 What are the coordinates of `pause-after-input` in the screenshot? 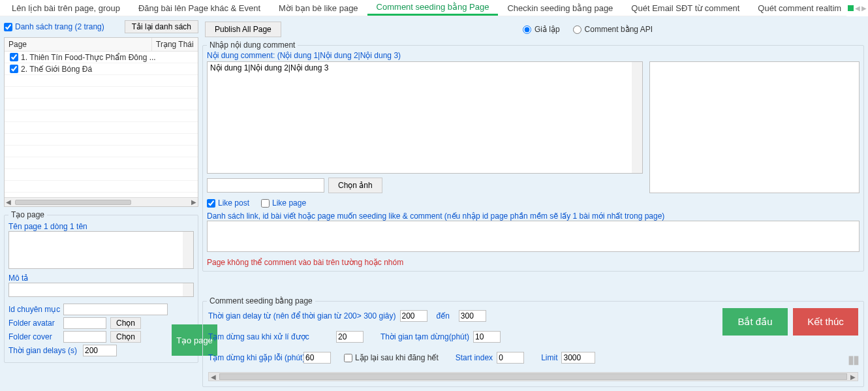 It's located at (350, 337).